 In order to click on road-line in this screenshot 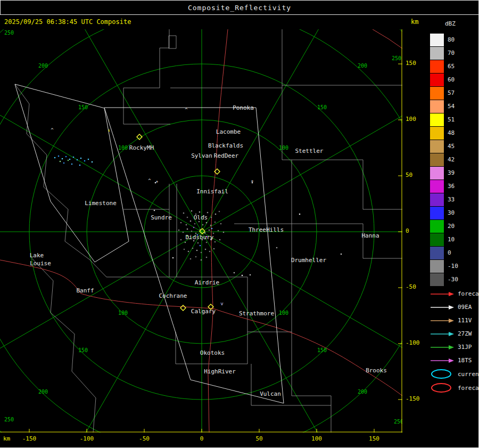, I will do `click(387, 39)`.